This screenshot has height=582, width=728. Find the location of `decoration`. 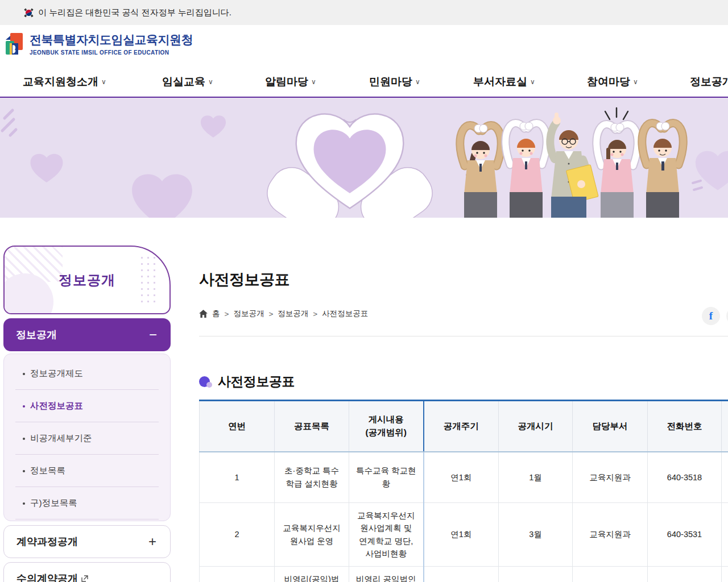

decoration is located at coordinates (149, 281).